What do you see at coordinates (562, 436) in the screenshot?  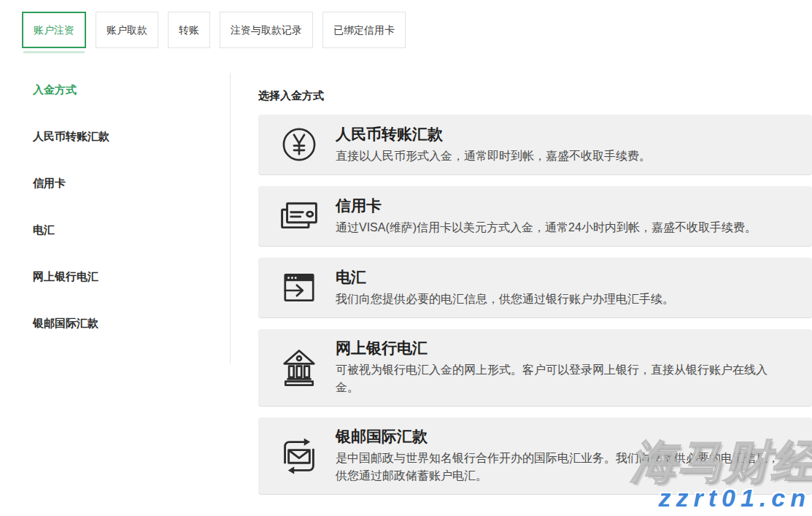 I see `method-title: 银邮国际汇款` at bounding box center [562, 436].